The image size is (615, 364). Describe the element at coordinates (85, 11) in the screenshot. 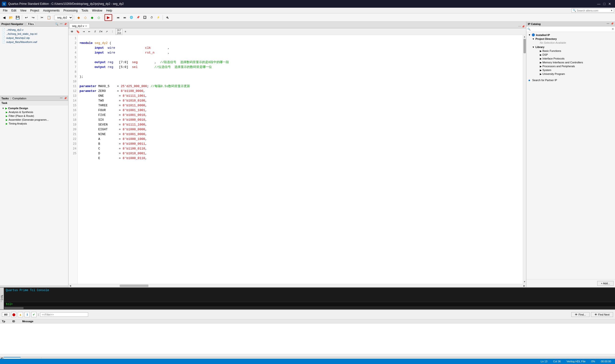

I see `menu-tools: Tools` at that location.